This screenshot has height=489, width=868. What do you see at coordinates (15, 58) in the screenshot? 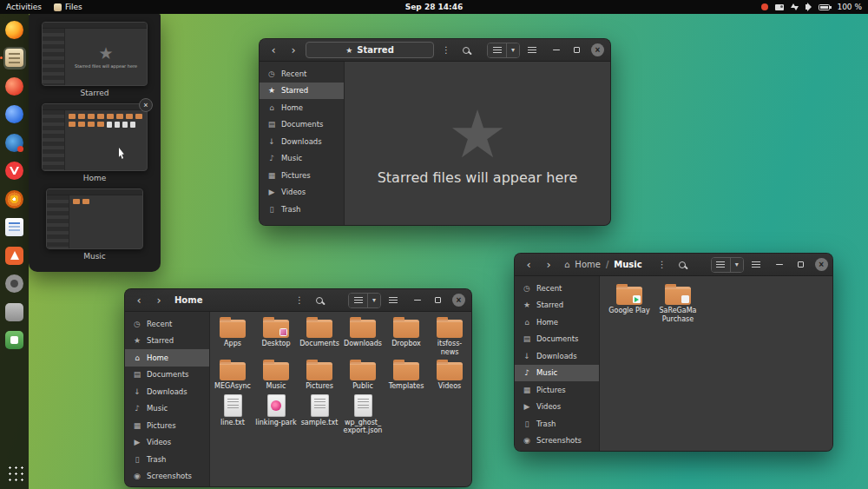
I see `dock-item-files` at bounding box center [15, 58].